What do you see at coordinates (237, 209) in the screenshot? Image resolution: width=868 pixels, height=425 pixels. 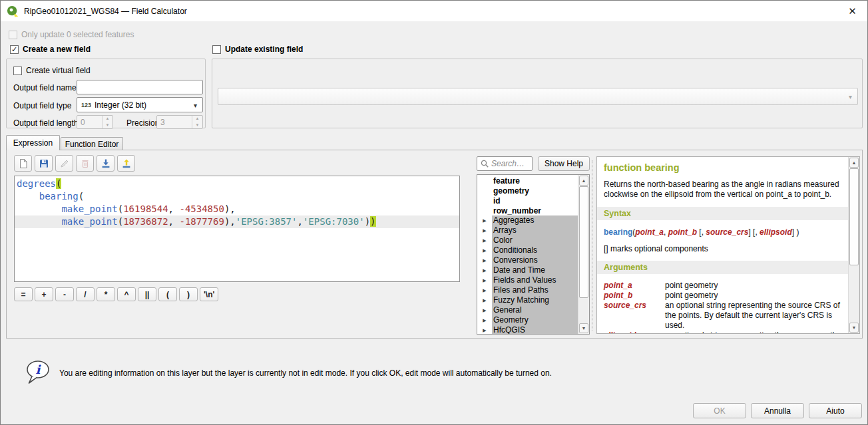 I see `expression-line: make_point(16198544, -4534850),` at bounding box center [237, 209].